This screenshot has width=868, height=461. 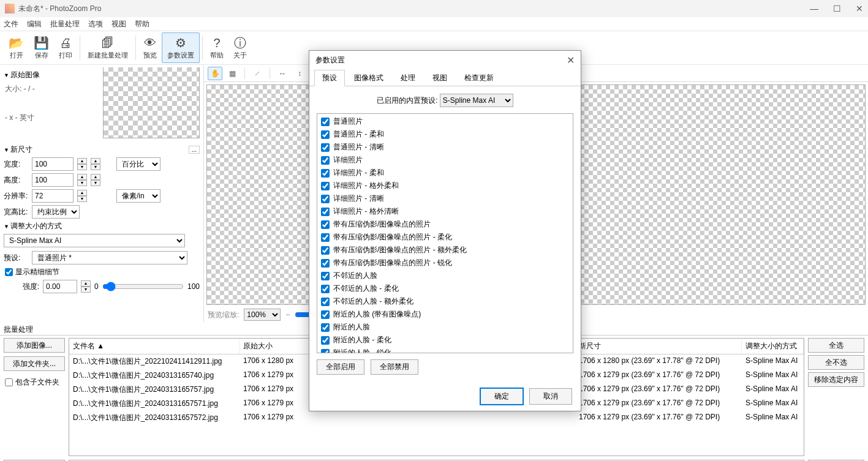 I want to click on preset-item: 带有压缩伪影/图像噪点的照片 - 柔化, so click(x=445, y=238).